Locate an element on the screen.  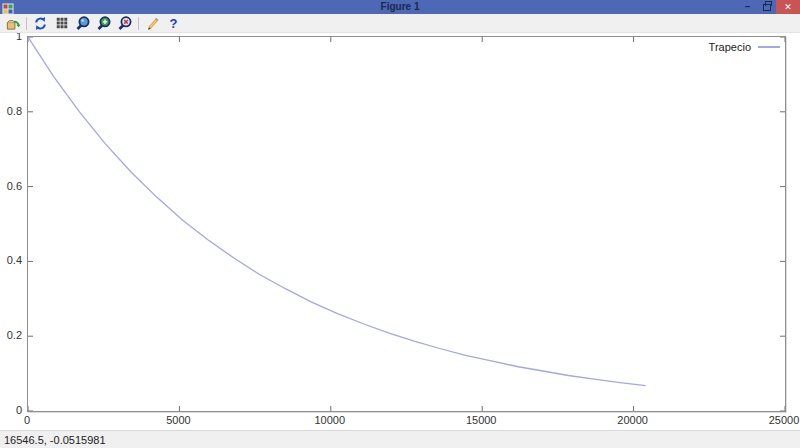
x-tick-label: 25000 is located at coordinates (784, 420).